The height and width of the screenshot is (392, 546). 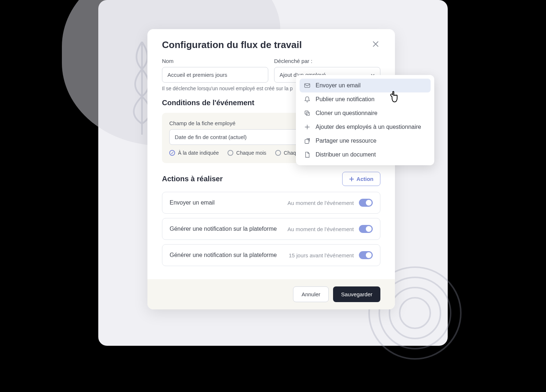 I want to click on field-label: Champ de la fiche employé, so click(x=242, y=123).